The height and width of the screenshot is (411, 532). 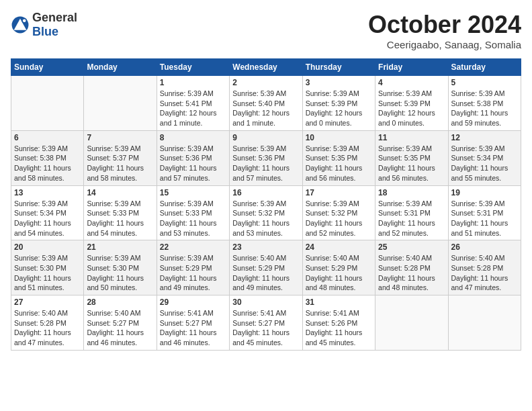 I want to click on logo-icon, so click(x=20, y=25).